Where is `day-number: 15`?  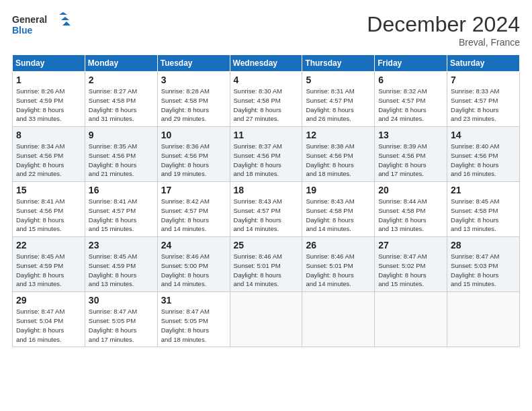
day-number: 15 is located at coordinates (48, 190).